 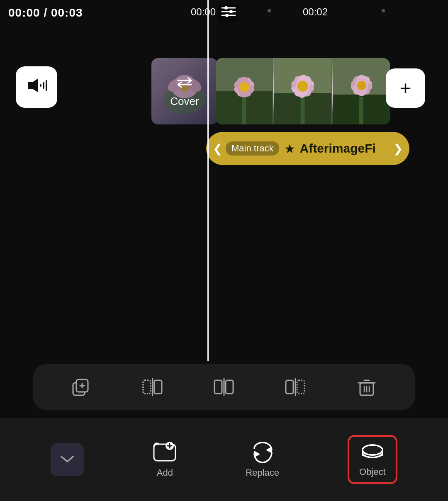 What do you see at coordinates (315, 12) in the screenshot?
I see `time-marker-02: 00:02` at bounding box center [315, 12].